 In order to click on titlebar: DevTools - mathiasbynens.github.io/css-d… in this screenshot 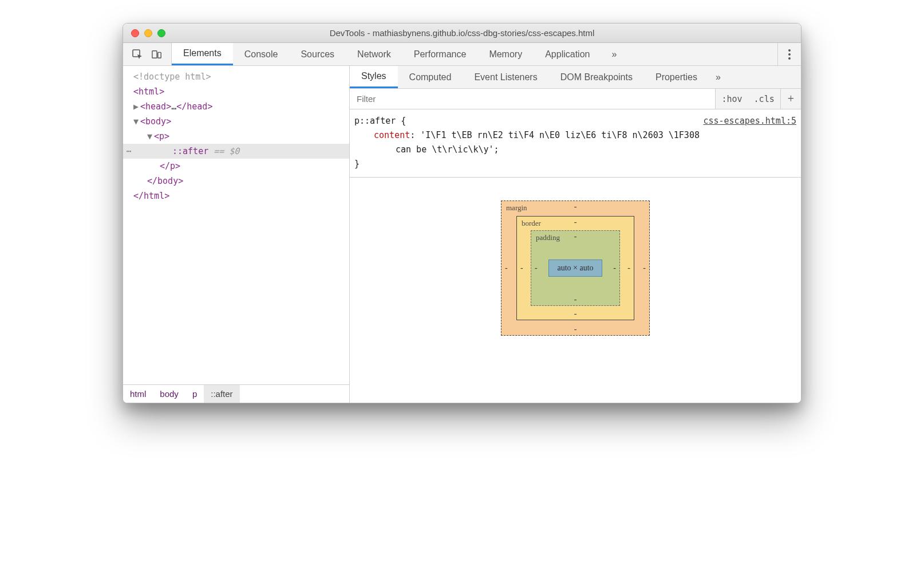, I will do `click(462, 33)`.